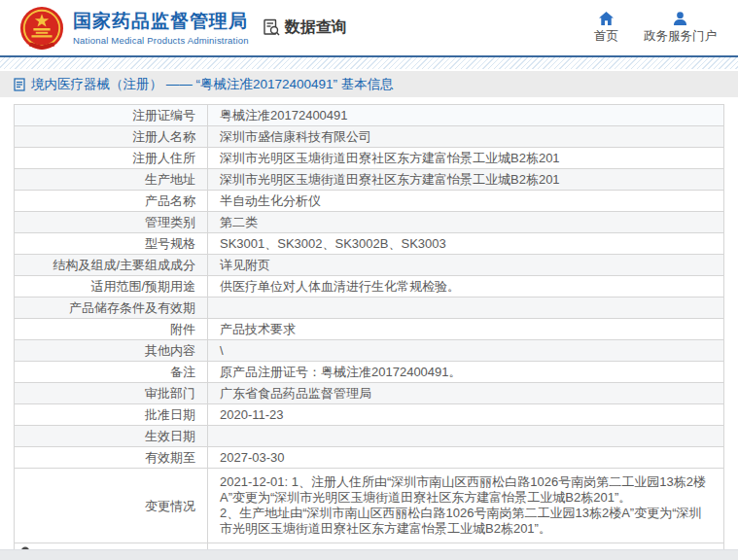  What do you see at coordinates (467, 372) in the screenshot?
I see `row-value: 原产品注册证号：粤械注准20172400491。` at bounding box center [467, 372].